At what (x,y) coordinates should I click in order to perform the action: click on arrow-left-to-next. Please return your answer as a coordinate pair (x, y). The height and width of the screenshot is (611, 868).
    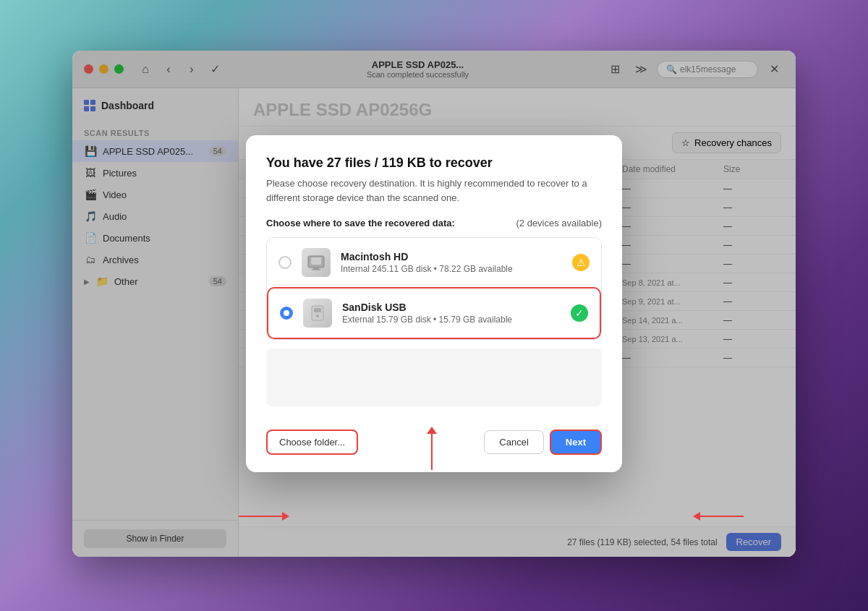
    Looking at the image, I should click on (718, 516).